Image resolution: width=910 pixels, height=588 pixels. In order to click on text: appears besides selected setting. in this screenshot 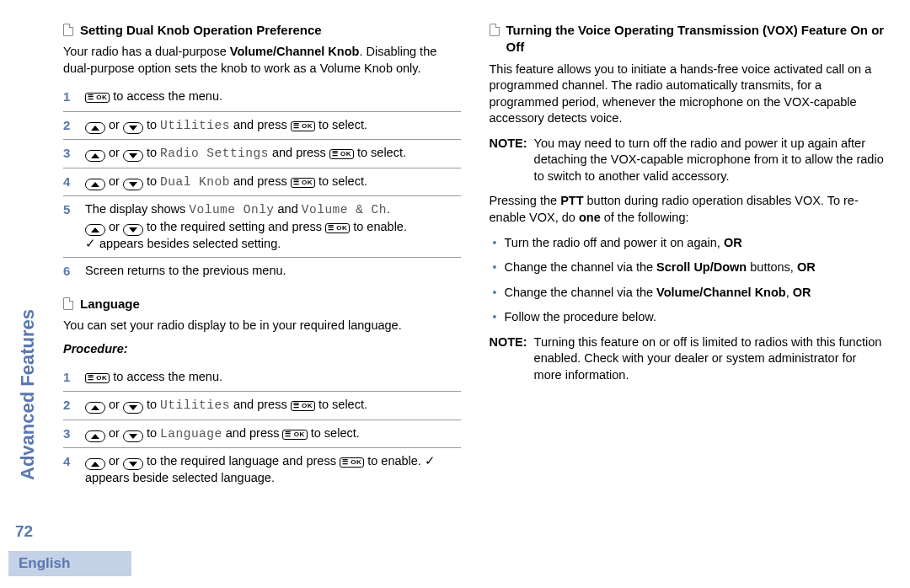, I will do `click(189, 243)`.